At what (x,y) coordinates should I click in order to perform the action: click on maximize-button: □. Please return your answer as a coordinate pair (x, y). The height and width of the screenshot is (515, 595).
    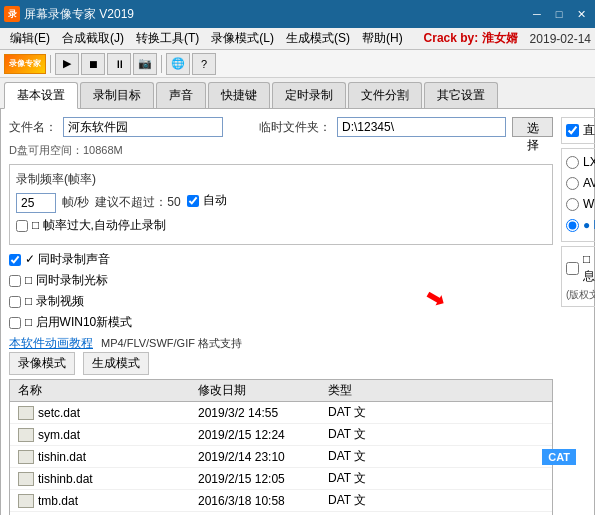
    Looking at the image, I should click on (559, 14).